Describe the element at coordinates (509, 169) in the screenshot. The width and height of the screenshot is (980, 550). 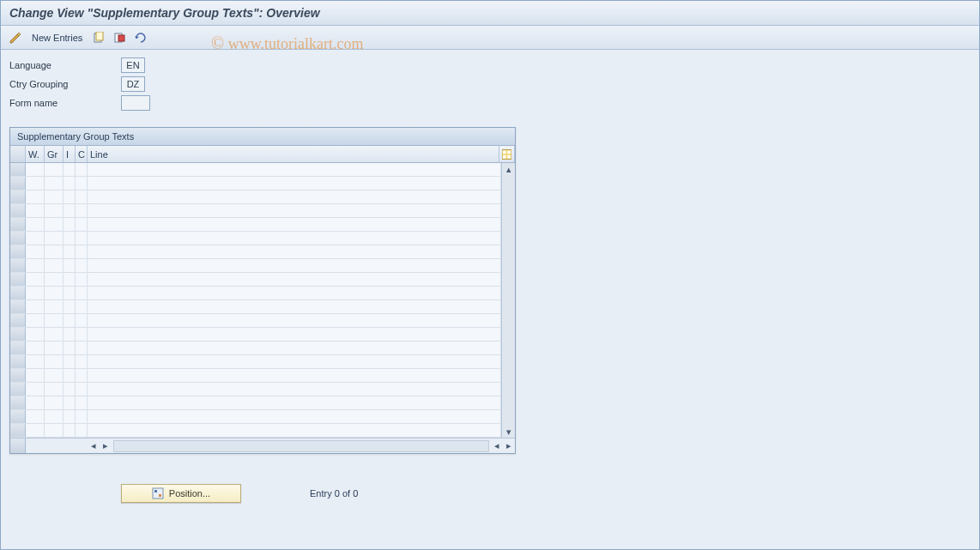
I see `scroll-up-icon: ▴` at that location.